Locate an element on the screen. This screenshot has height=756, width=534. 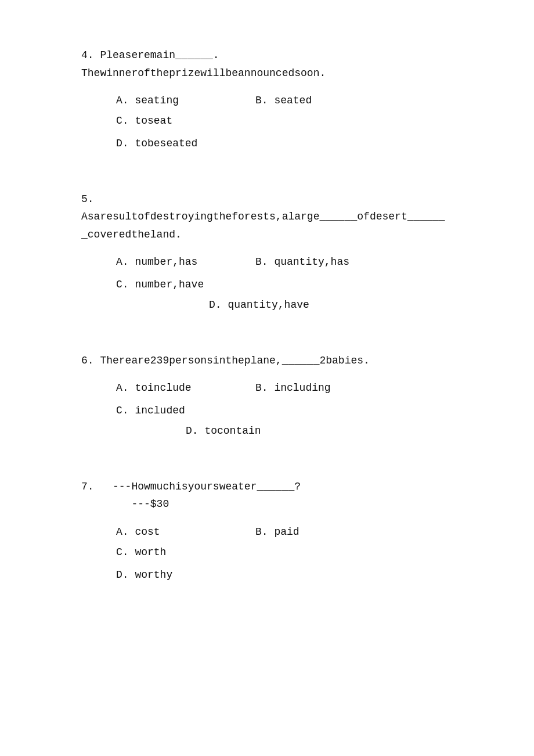
question-5-option-a: A. number,has is located at coordinates (180, 262).